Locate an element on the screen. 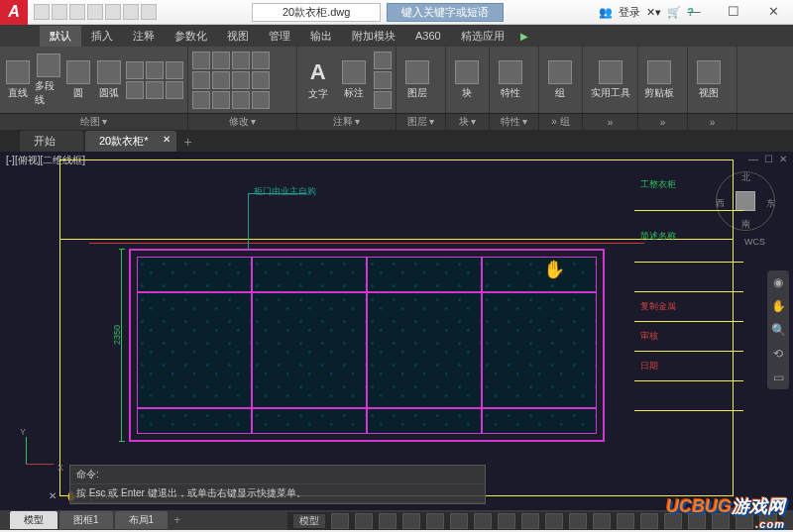 This screenshot has height=532, width=793. nav-orbit-icon: ⟲ is located at coordinates (778, 354).